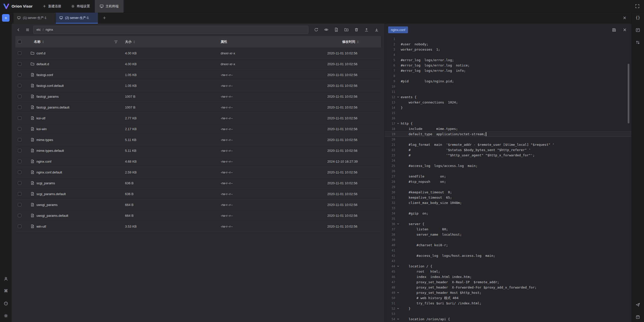 This screenshot has height=322, width=644. I want to click on table-row: fastcgi.conf1.05 KB-rw-r--r--2020-11-01 …, so click(198, 75).